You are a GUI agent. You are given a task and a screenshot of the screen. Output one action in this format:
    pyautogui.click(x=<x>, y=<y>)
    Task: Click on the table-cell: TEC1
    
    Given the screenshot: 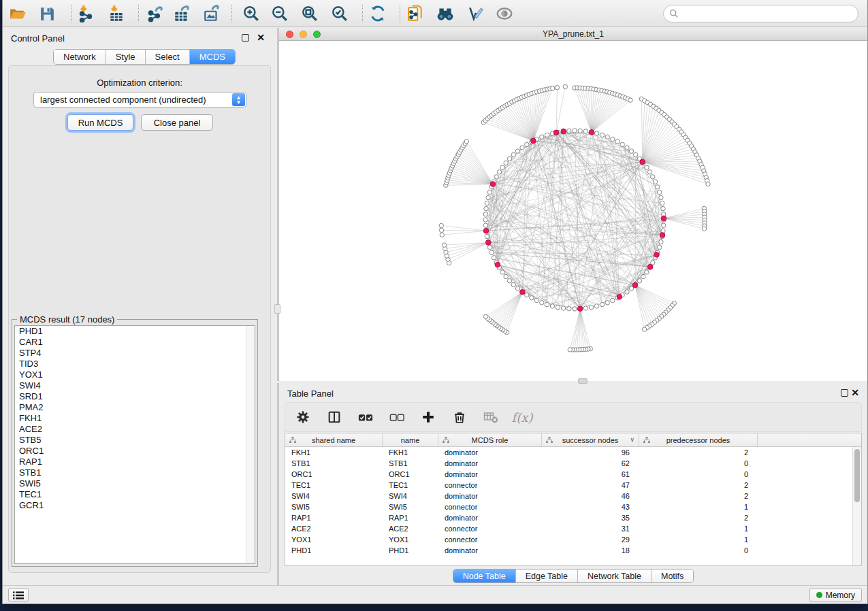 What is the action you would take?
    pyautogui.click(x=334, y=485)
    